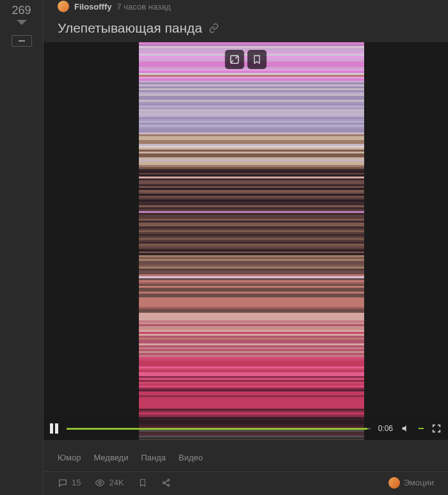 The width and height of the screenshot is (448, 495). What do you see at coordinates (154, 458) in the screenshot?
I see `tag-link: Панда` at bounding box center [154, 458].